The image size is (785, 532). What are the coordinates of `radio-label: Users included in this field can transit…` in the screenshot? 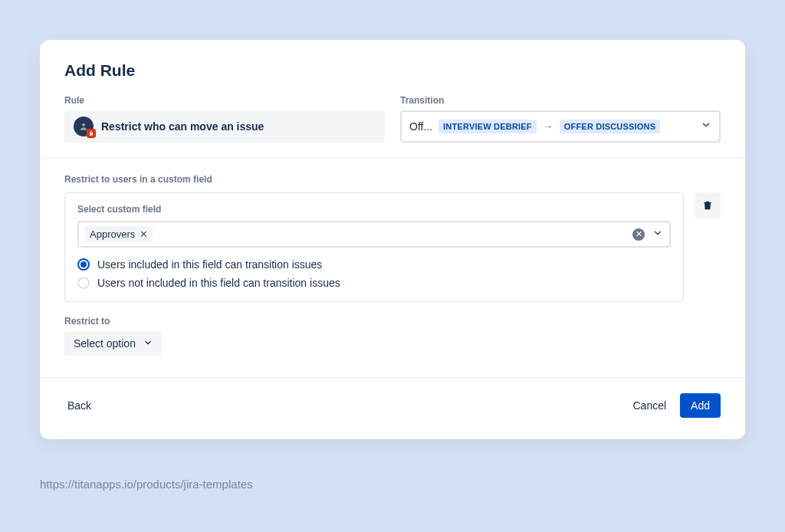 It's located at (210, 264).